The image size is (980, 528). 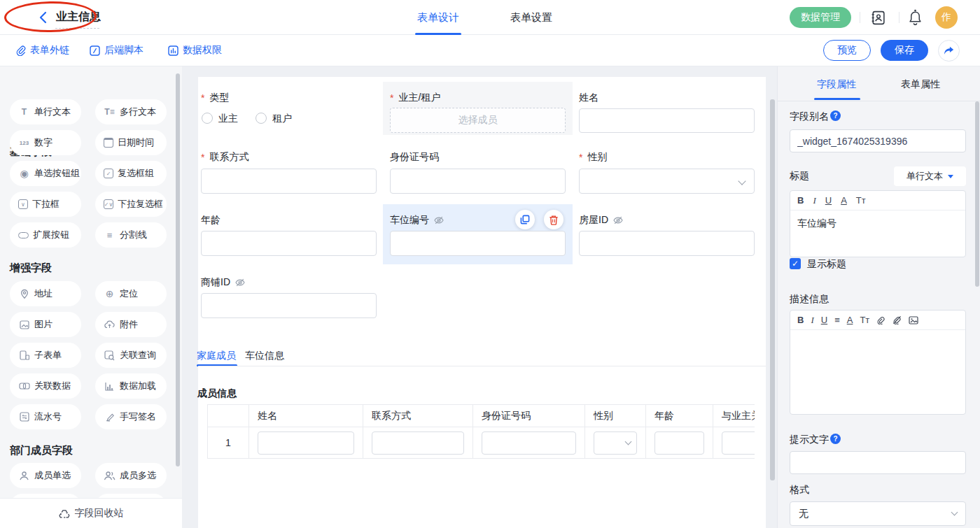 I want to click on panel-scrollbar, so click(x=977, y=194).